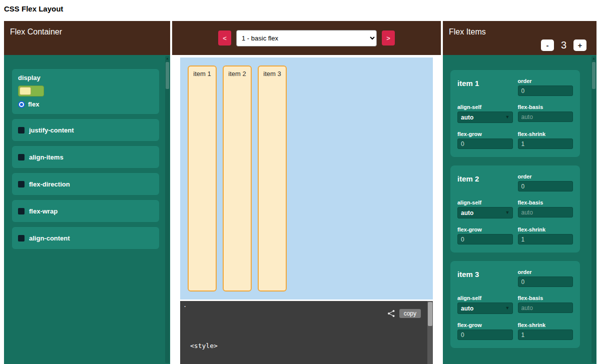  Describe the element at coordinates (225, 38) in the screenshot. I see `prev-scenario-button: <` at that location.